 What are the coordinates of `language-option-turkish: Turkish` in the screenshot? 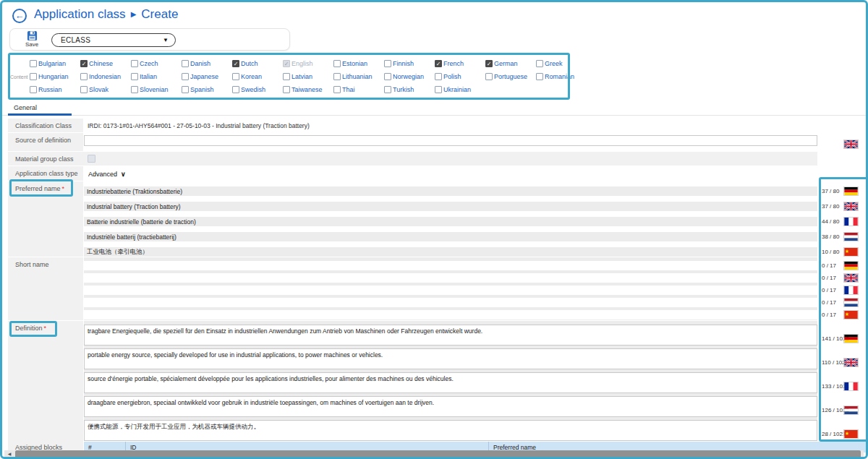 It's located at (409, 90).